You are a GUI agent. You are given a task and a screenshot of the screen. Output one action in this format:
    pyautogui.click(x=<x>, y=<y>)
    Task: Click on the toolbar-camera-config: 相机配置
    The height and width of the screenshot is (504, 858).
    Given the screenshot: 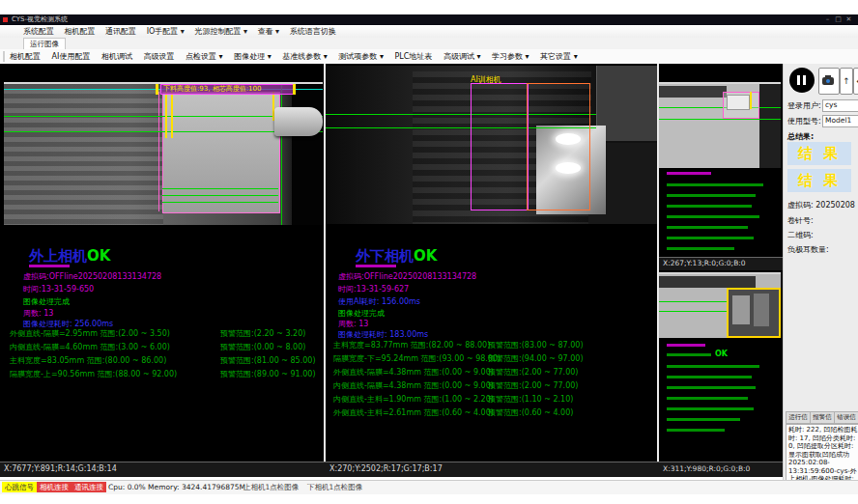 What is the action you would take?
    pyautogui.click(x=25, y=56)
    